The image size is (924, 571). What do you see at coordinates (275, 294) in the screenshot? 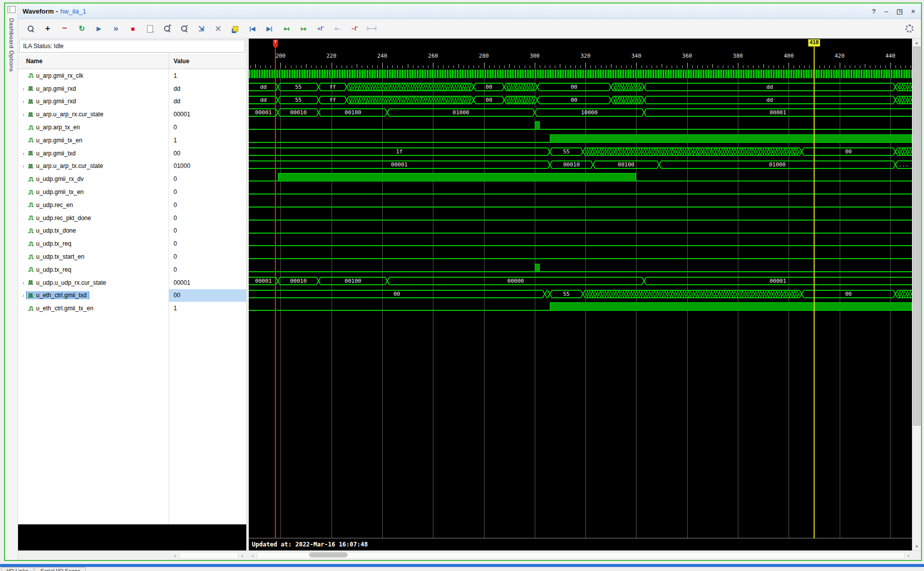
I see `trigger-cursor-line` at bounding box center [275, 294].